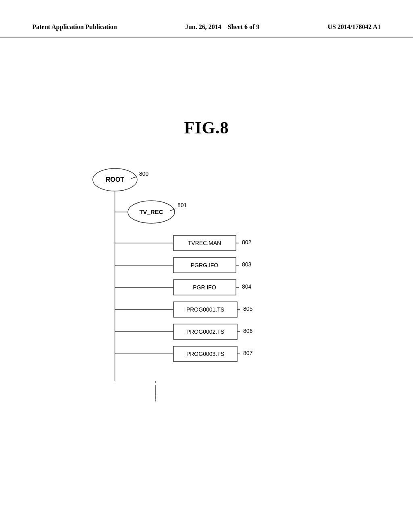 This screenshot has width=413, height=532. Describe the element at coordinates (222, 27) in the screenshot. I see `header-date-sheet: Jun. 26, 2014 Sheet 6 of 9` at that location.